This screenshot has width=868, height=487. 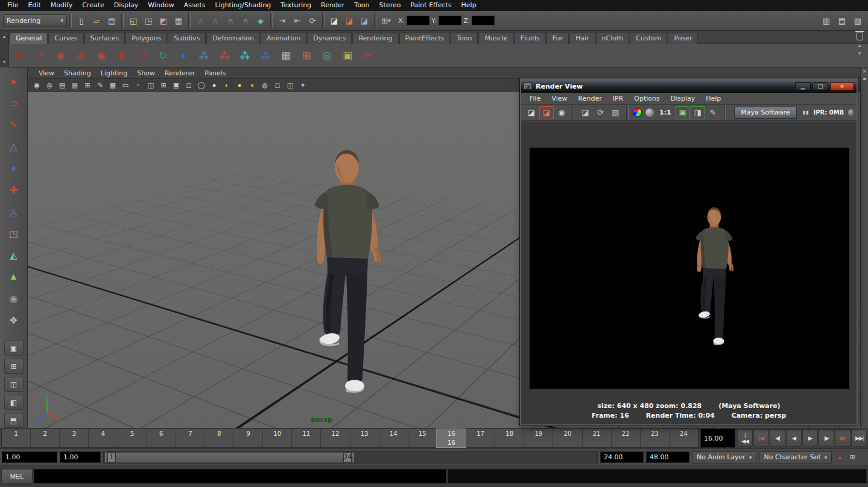 What do you see at coordinates (62, 5) in the screenshot?
I see `menu-item: Modify` at bounding box center [62, 5].